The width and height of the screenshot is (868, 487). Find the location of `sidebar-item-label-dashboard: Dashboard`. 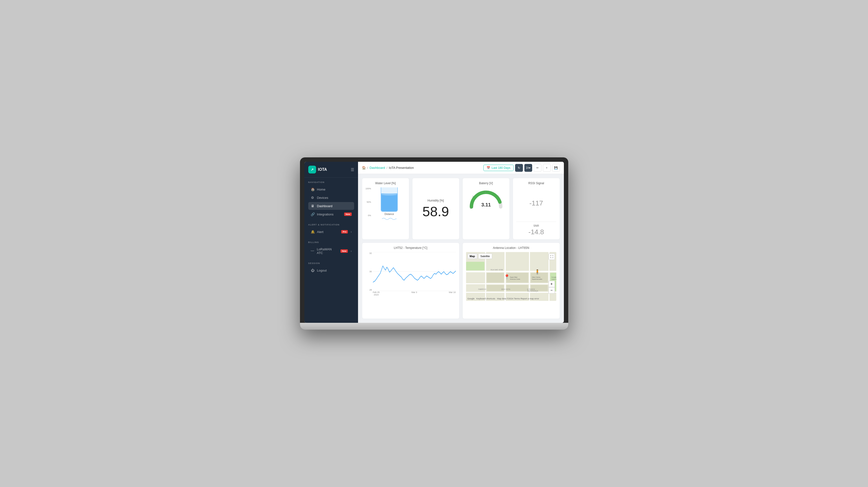

sidebar-item-label-dashboard: Dashboard is located at coordinates (325, 206).